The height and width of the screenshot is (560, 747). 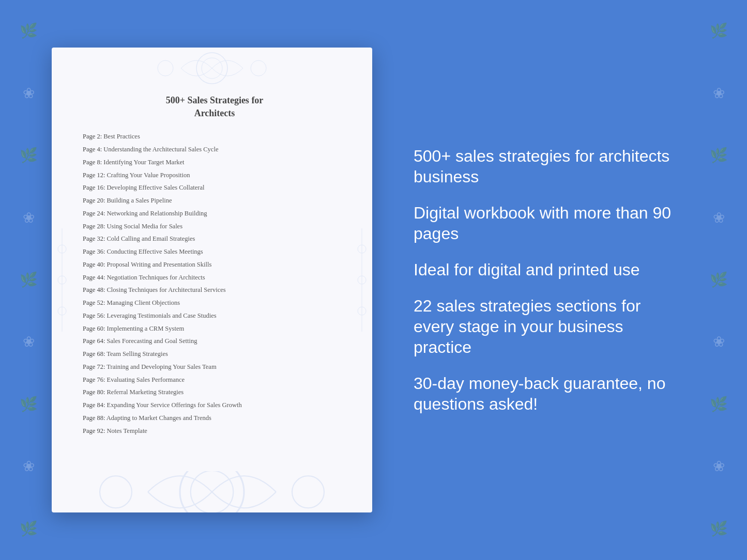 I want to click on toc-entry: Page 88: Adapting to Market Changes and …, so click(x=215, y=418).